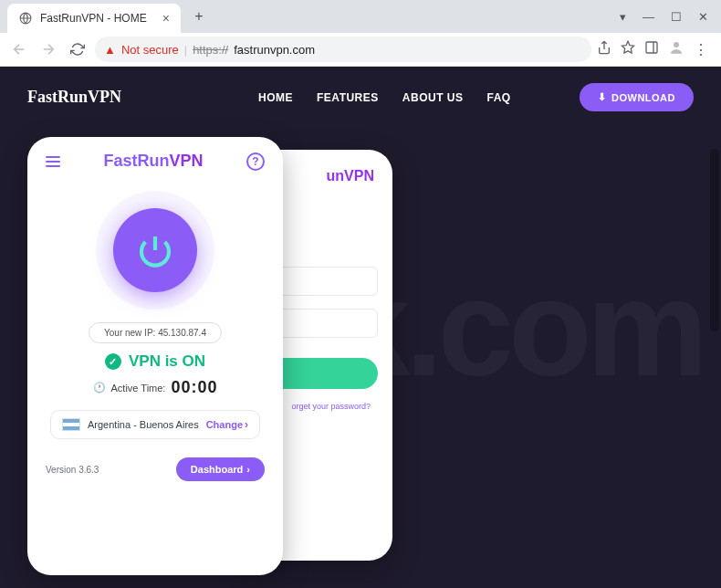  What do you see at coordinates (602, 97) in the screenshot?
I see `download-icon: ⬇` at bounding box center [602, 97].